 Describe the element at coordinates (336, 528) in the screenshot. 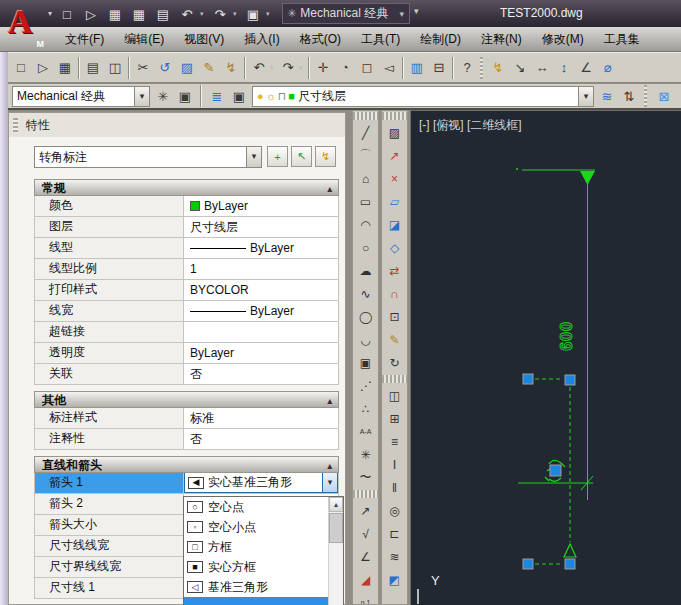

I see `scrollbar-thumb` at that location.